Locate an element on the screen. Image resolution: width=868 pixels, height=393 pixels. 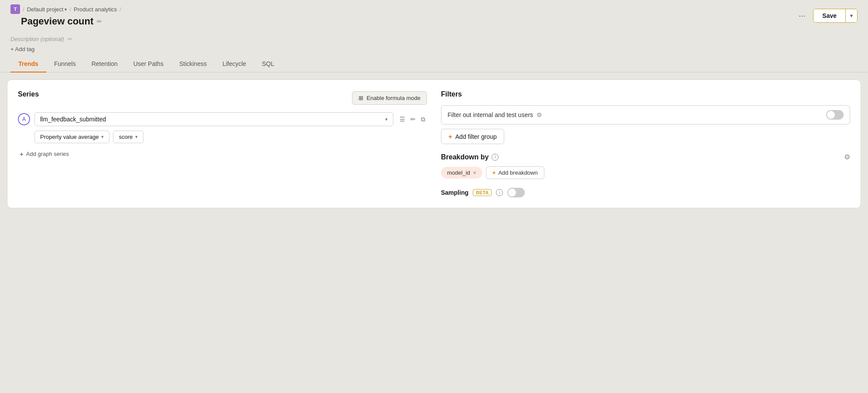
copy-icon: ⧉ is located at coordinates (423, 119).